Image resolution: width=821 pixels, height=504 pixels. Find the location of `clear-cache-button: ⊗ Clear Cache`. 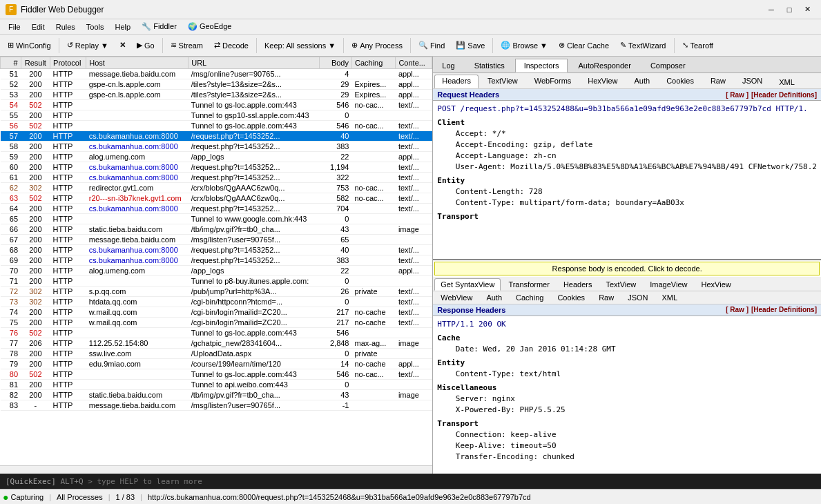

clear-cache-button: ⊗ Clear Cache is located at coordinates (584, 46).